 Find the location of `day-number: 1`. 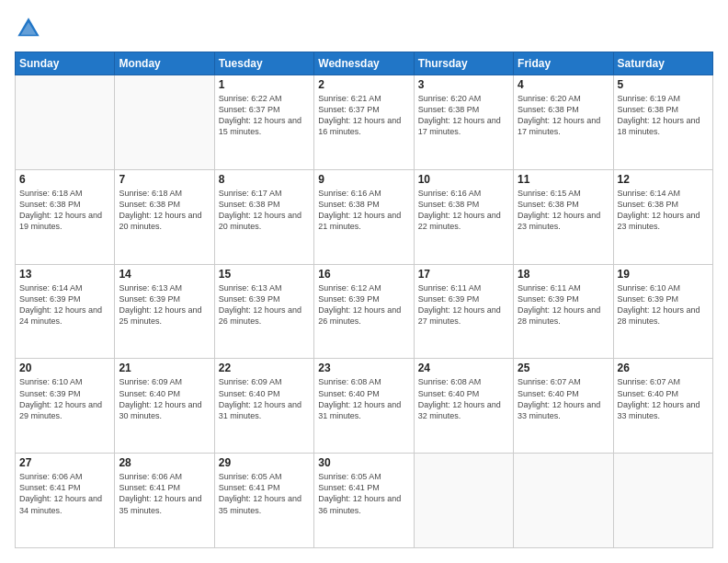

day-number: 1 is located at coordinates (265, 85).